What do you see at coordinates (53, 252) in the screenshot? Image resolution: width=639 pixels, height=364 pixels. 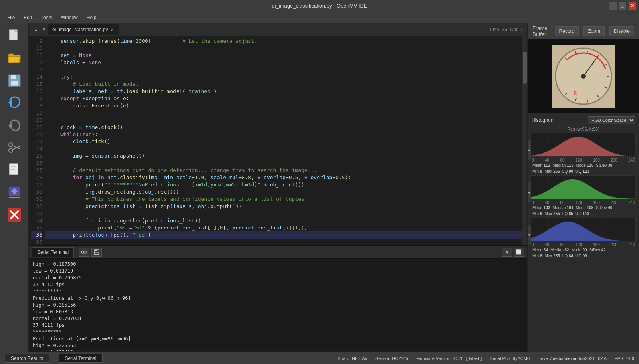 I see `terminal-tab: Serial Terminal` at bounding box center [53, 252].